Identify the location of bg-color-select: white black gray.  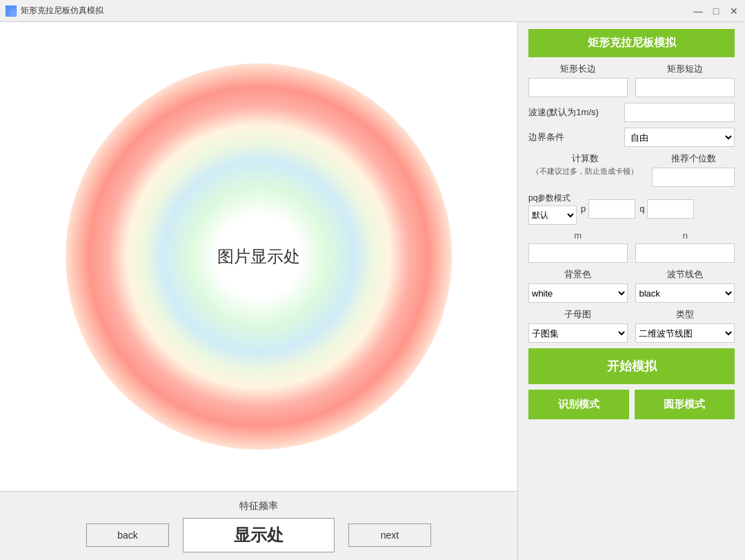
(578, 293).